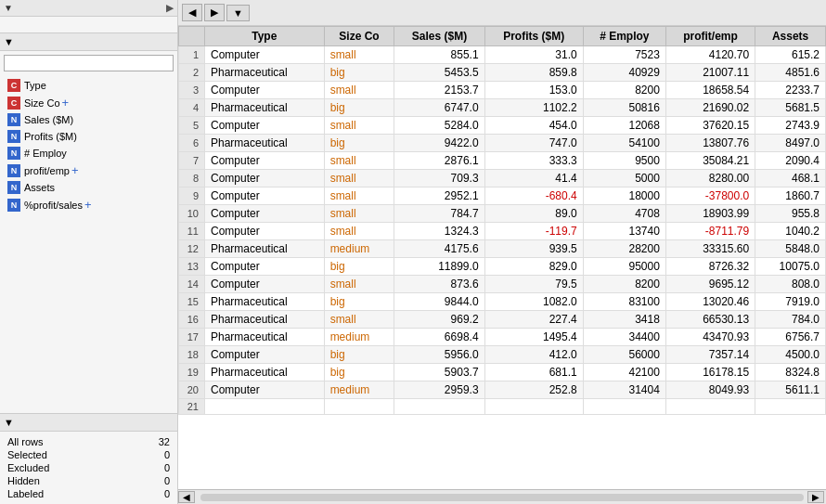 The image size is (826, 504). What do you see at coordinates (192, 13) in the screenshot?
I see `scroll-left-btn: ◀` at bounding box center [192, 13].